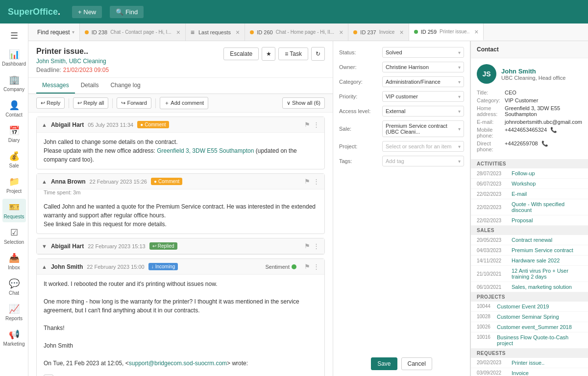 The width and height of the screenshot is (588, 376). What do you see at coordinates (523, 306) in the screenshot?
I see `project-link: Customer Event 2019` at bounding box center [523, 306].